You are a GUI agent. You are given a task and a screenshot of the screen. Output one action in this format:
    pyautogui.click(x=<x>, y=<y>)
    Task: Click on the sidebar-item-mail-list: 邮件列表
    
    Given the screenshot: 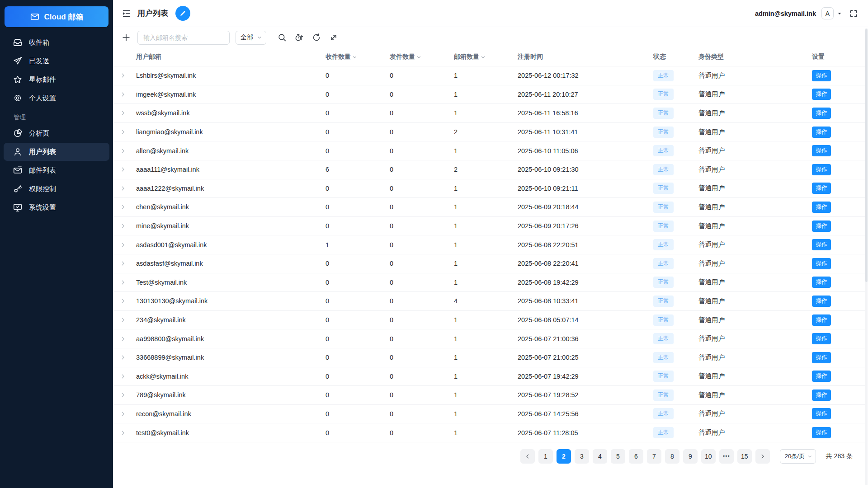 What is the action you would take?
    pyautogui.click(x=57, y=170)
    